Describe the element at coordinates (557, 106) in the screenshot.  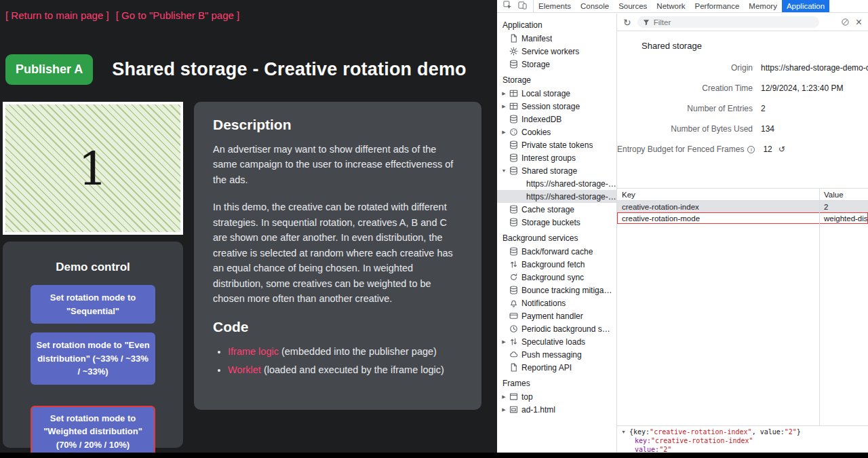
I see `sidebar-item-session-storage: ▶Session storage` at that location.